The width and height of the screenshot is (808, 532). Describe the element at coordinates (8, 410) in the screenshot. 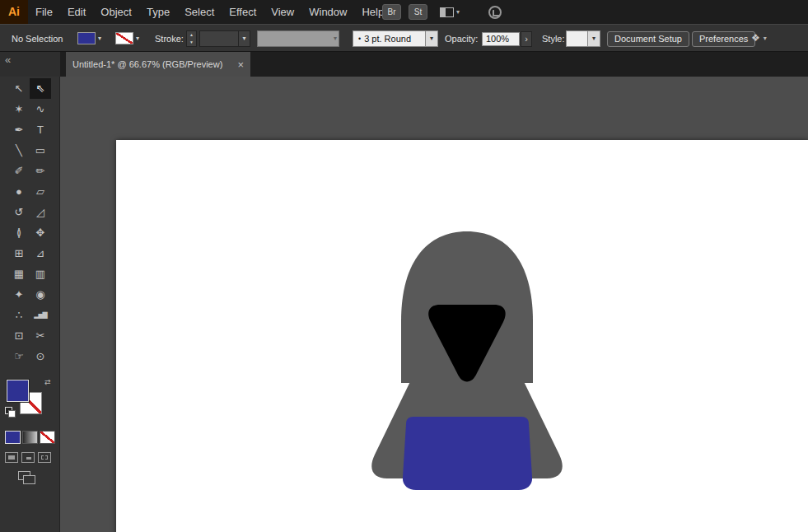

I see `default-fill-stroke-icon` at that location.